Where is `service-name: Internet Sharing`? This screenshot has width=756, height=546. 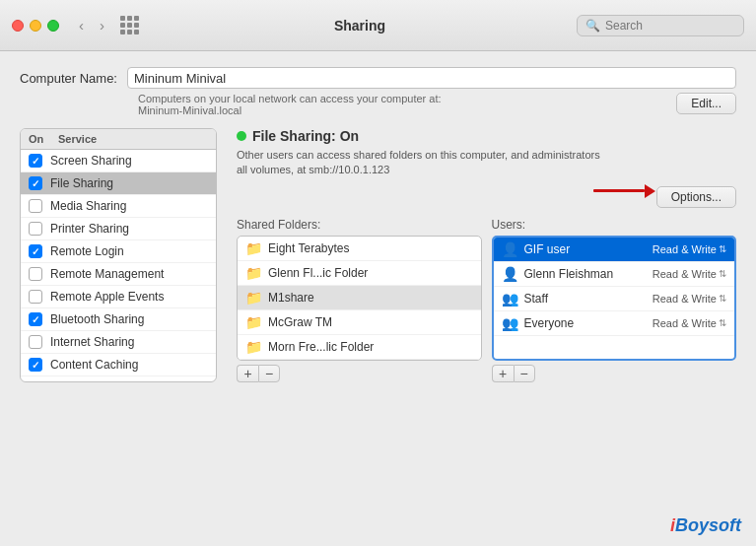 service-name: Internet Sharing is located at coordinates (93, 342).